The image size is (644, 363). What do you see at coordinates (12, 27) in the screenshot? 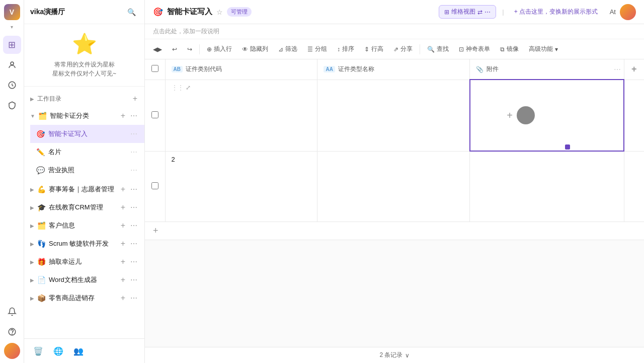
I see `rail-collapse-btn: ▾` at bounding box center [12, 27].